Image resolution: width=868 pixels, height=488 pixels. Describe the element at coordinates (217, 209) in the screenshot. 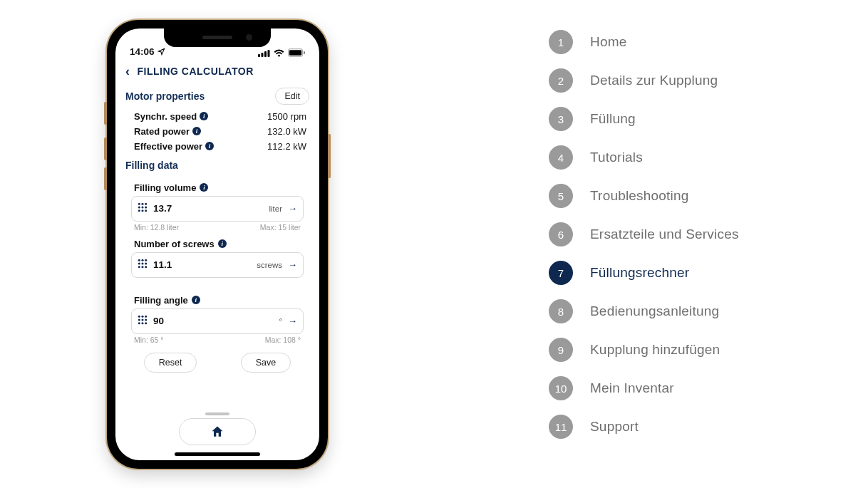

I see `filling-volume-input: 13.7 liter →` at that location.